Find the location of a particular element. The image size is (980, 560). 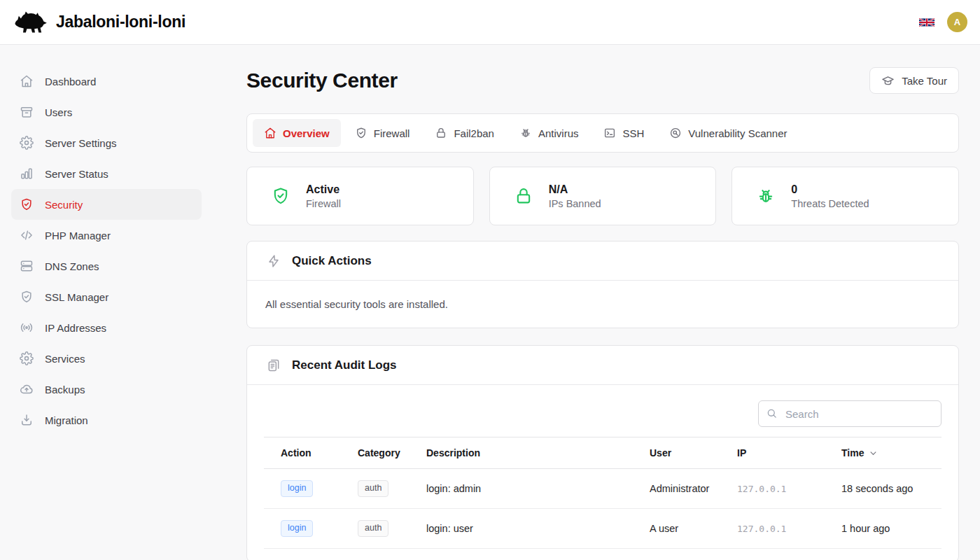

column-header-category: Category is located at coordinates (375, 453).